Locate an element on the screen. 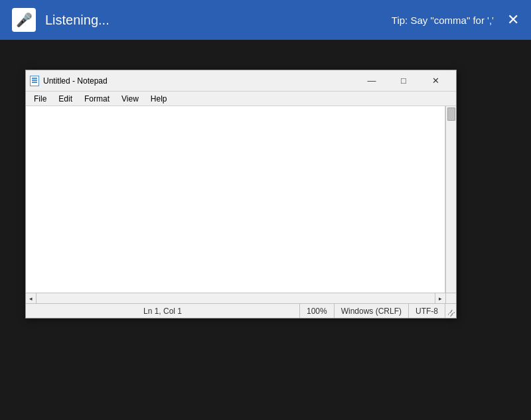 This screenshot has width=531, height=420. hscroll-left-arrow: ◂ is located at coordinates (31, 299).